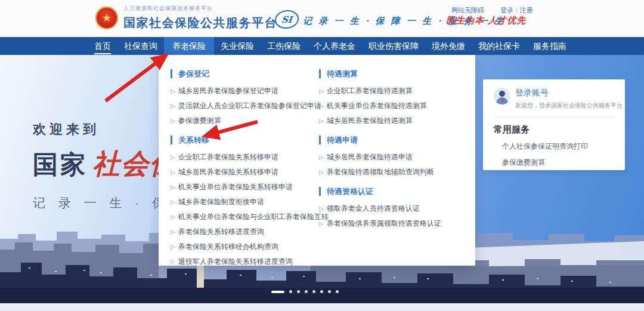 Image resolution: width=644 pixels, height=311 pixels. Describe the element at coordinates (572, 99) in the screenshot. I see `login-text-block: 登录账号 欢迎您，登录国家社会保险公共服务平台！` at that location.